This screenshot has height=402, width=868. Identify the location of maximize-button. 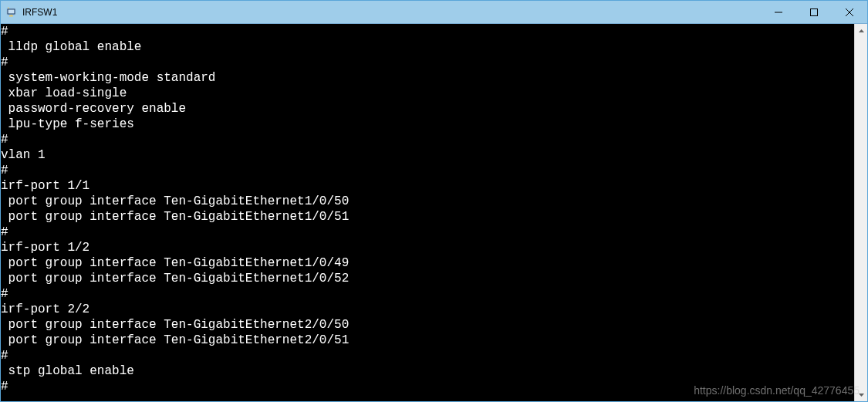
(814, 12).